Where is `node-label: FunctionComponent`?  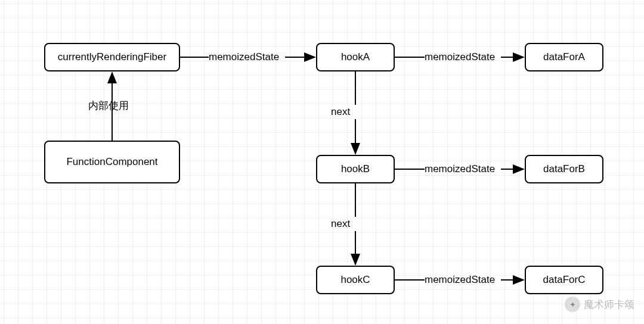
node-label: FunctionComponent is located at coordinates (112, 162).